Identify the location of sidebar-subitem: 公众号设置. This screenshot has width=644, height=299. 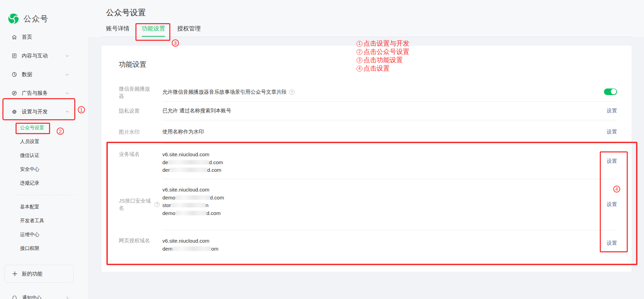
(44, 128).